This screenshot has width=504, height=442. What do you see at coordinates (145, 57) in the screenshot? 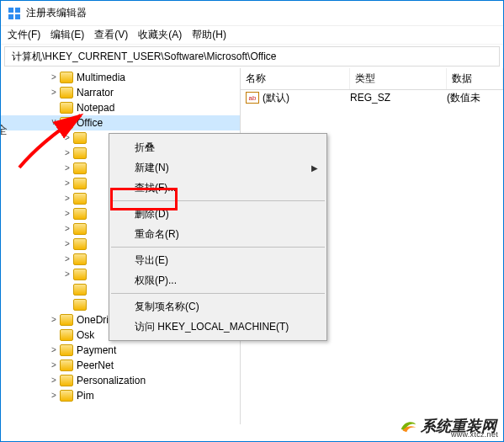
I see `address-text: 计算机\HKEY_CURRENT_USER\Software\Microsoft…` at bounding box center [145, 57].